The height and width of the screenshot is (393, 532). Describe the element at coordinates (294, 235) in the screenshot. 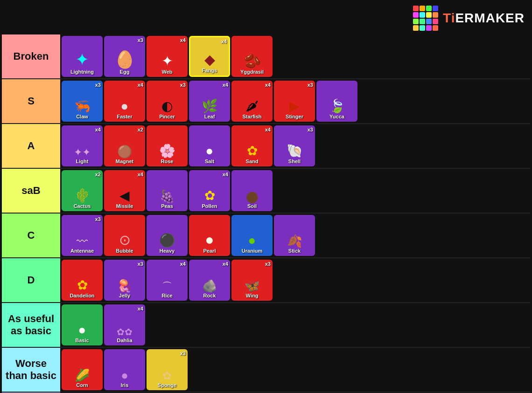

I see `item-stick: 🍂Stick` at that location.